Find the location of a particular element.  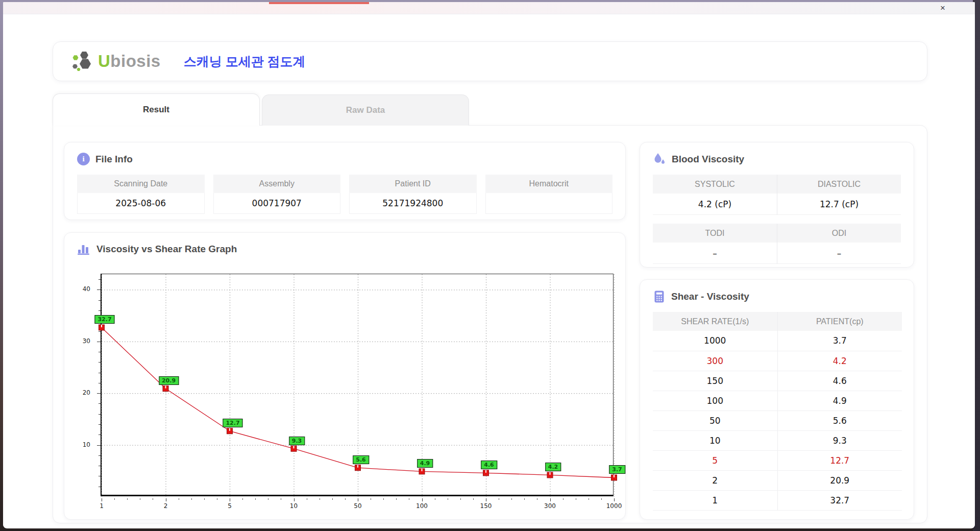

x-axis-tick-label: 5 is located at coordinates (230, 506).